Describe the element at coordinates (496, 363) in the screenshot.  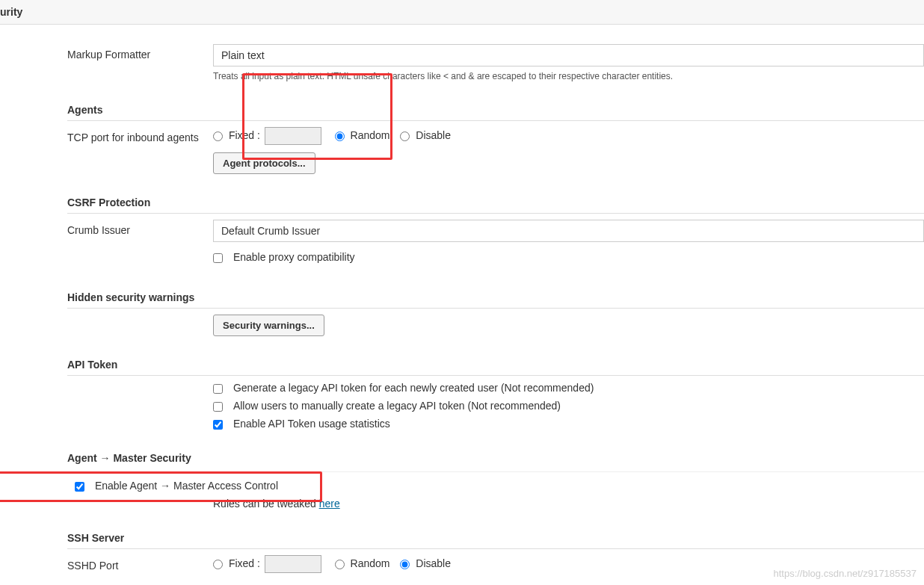
I see `api-token-heading: API Token` at that location.